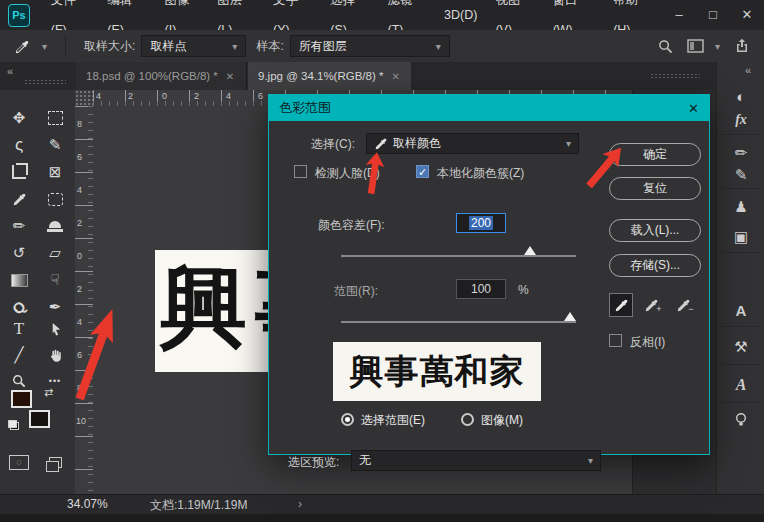 The height and width of the screenshot is (522, 764). What do you see at coordinates (489, 108) in the screenshot?
I see `dialog-title-bar: 色彩范围 ✕` at bounding box center [489, 108].